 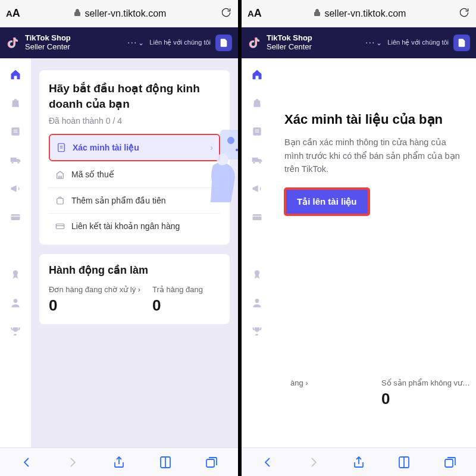 I want to click on onboarding-progress: Đã hoàn thành 0 / 4, so click(x=134, y=121).